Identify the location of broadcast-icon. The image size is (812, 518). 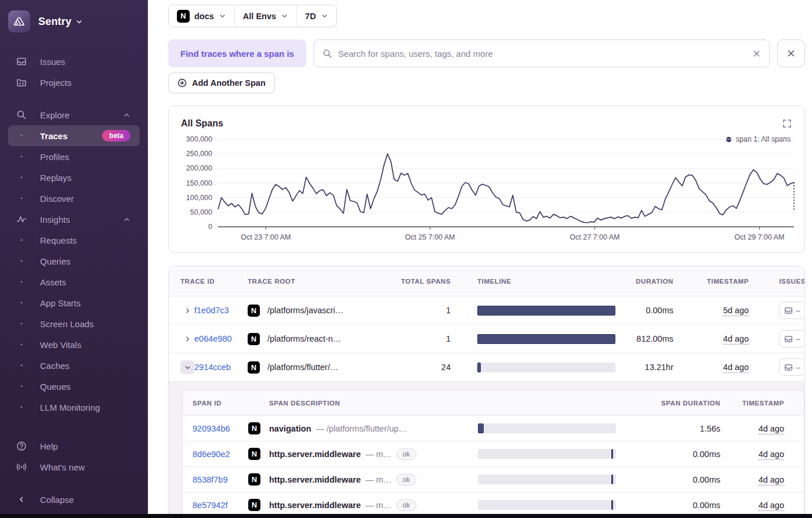
(21, 467).